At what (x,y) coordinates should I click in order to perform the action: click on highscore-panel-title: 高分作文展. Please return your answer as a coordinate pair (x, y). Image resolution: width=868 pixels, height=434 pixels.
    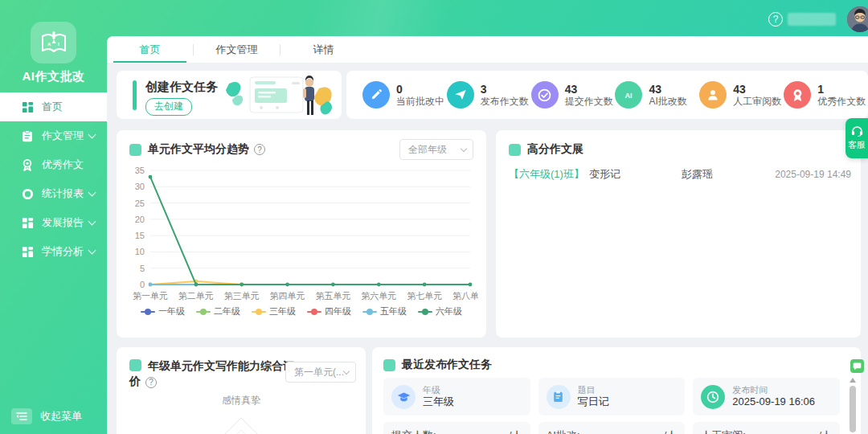
    Looking at the image, I should click on (555, 149).